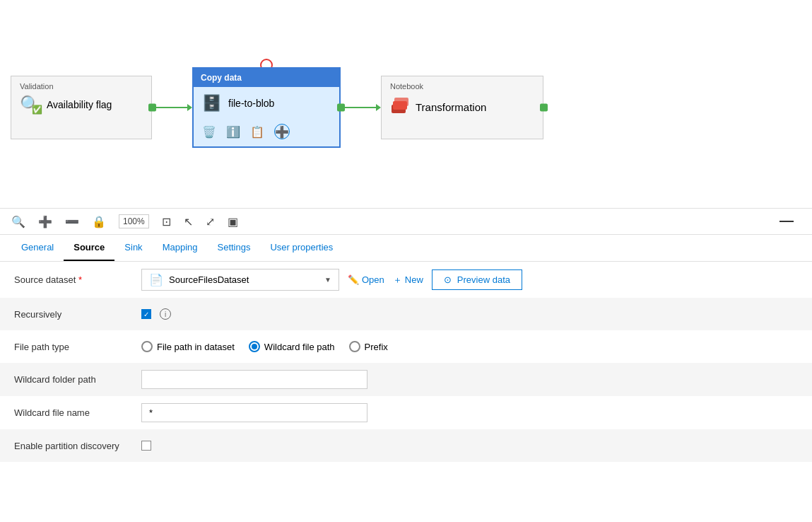 The height and width of the screenshot is (522, 812). What do you see at coordinates (18, 222) in the screenshot?
I see `search-toolbar-icon: 🔍` at bounding box center [18, 222].